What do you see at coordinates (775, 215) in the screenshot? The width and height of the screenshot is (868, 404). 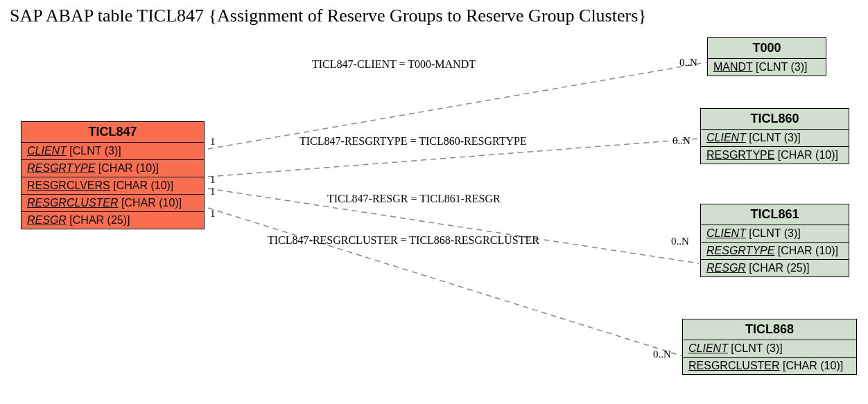 I see `entity-ticl861-header: TICL861` at bounding box center [775, 215].